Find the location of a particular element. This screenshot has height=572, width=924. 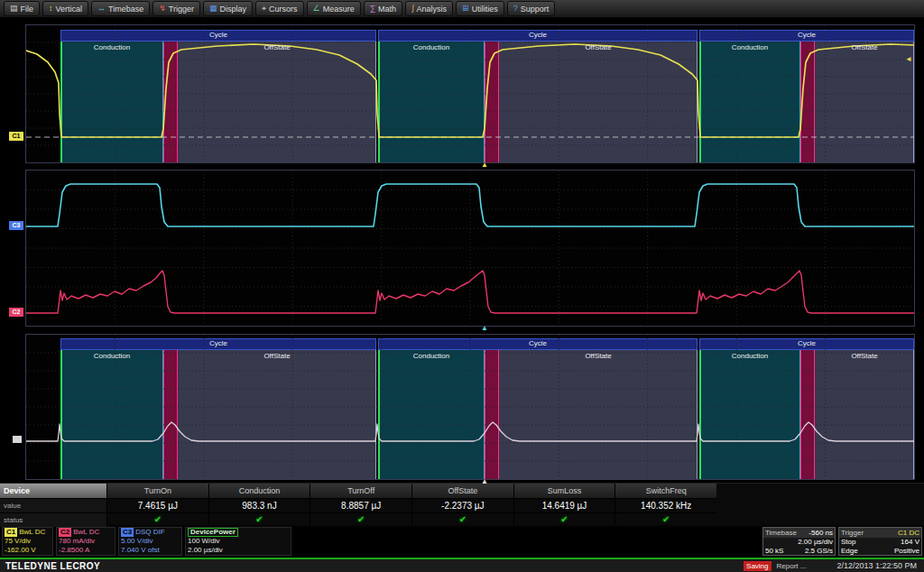

menu-label: Utilities is located at coordinates (485, 9).